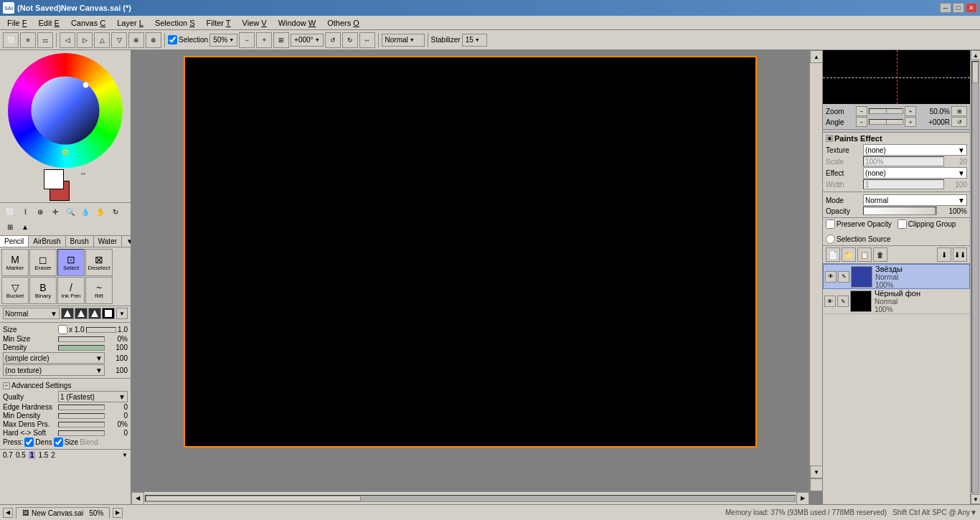 This screenshot has height=520, width=980. Describe the element at coordinates (959, 111) in the screenshot. I see `zoom-reset-btn: ⊞` at that location.